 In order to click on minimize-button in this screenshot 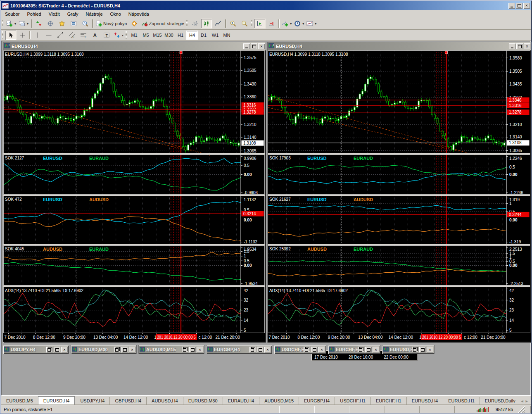, I will do `click(512, 6)`.